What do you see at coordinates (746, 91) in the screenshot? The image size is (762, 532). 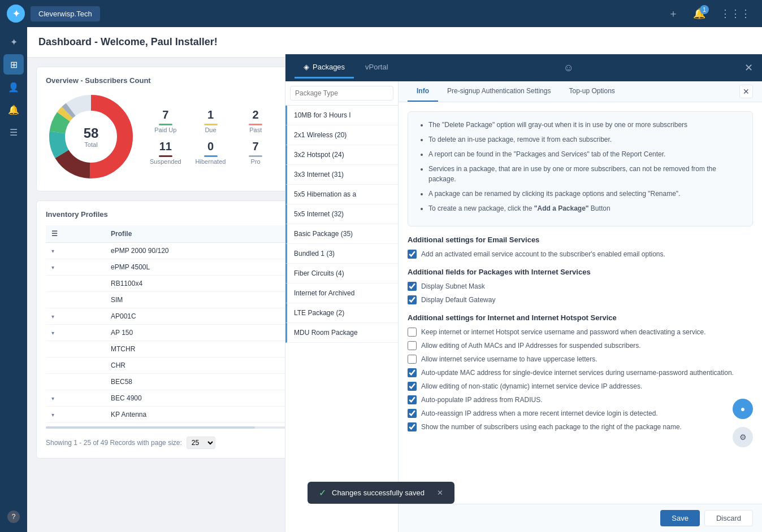 I see `info-close-button: ✕` at bounding box center [746, 91].